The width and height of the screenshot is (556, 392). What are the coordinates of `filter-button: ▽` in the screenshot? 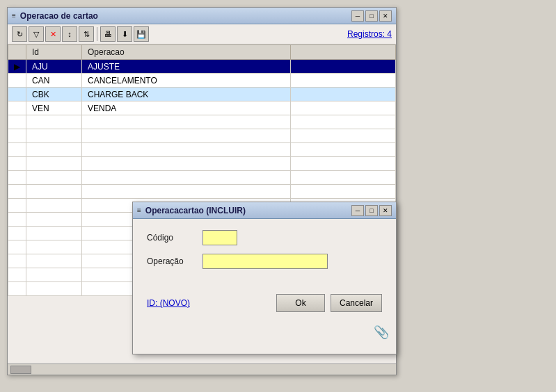 It's located at (36, 34).